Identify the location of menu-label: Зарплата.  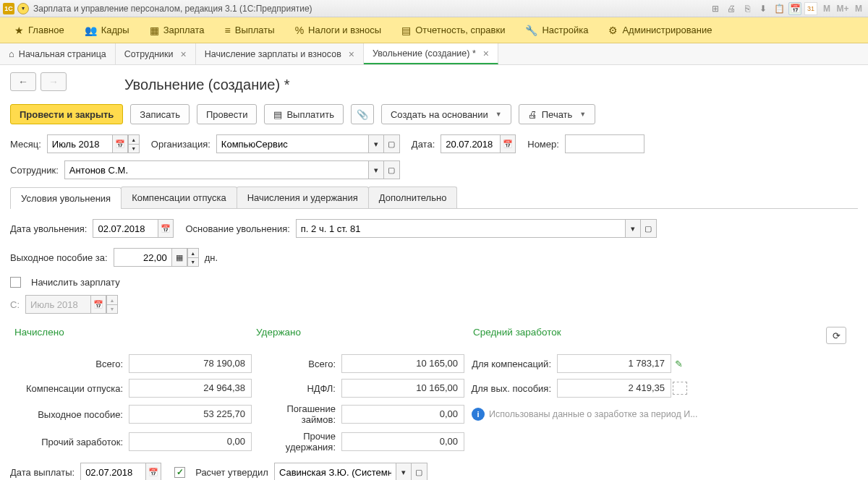
(184, 30).